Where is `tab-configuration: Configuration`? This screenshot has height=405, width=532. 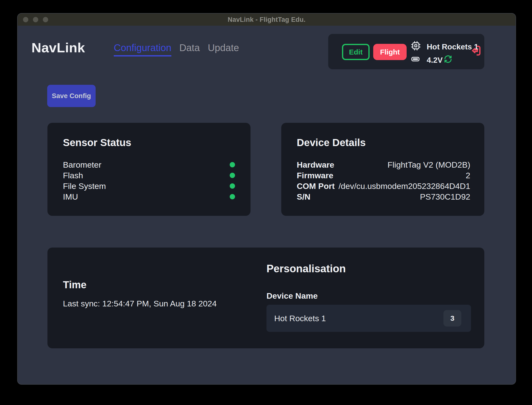
tab-configuration: Configuration is located at coordinates (143, 49).